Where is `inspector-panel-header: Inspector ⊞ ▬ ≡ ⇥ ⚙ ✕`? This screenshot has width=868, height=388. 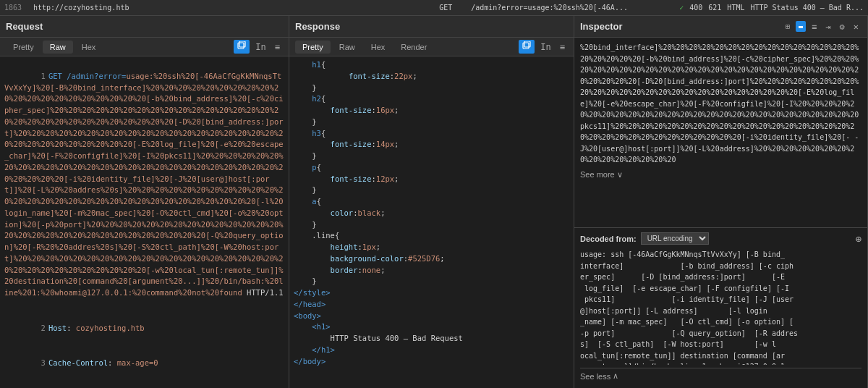 inspector-panel-header: Inspector ⊞ ▬ ≡ ⇥ ⚙ ✕ is located at coordinates (720, 27).